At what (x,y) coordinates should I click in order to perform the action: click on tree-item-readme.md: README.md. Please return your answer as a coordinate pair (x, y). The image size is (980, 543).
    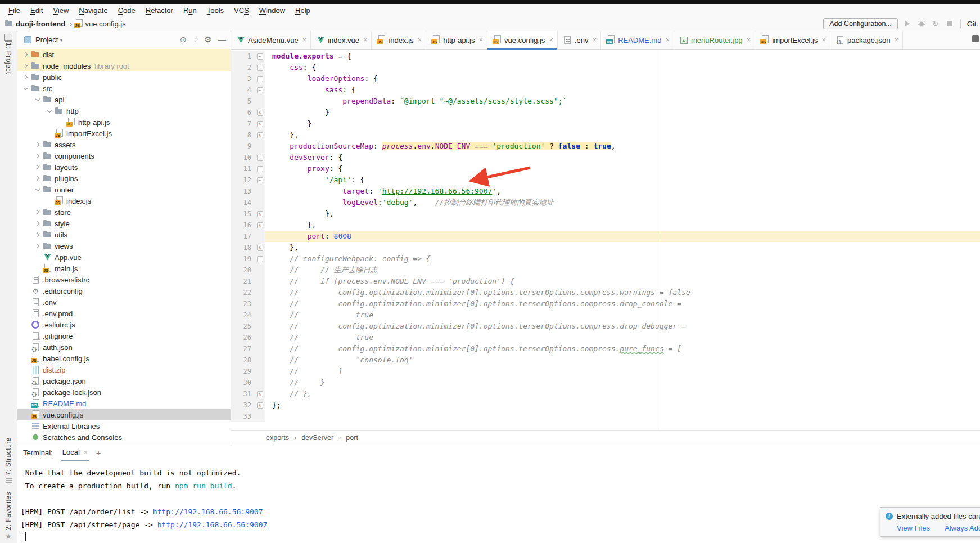
    Looking at the image, I should click on (124, 403).